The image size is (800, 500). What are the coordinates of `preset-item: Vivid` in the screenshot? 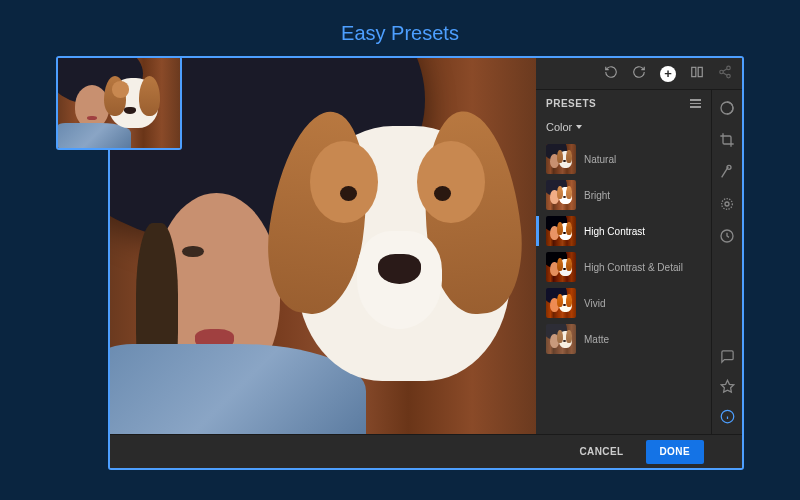 It's located at (626, 303).